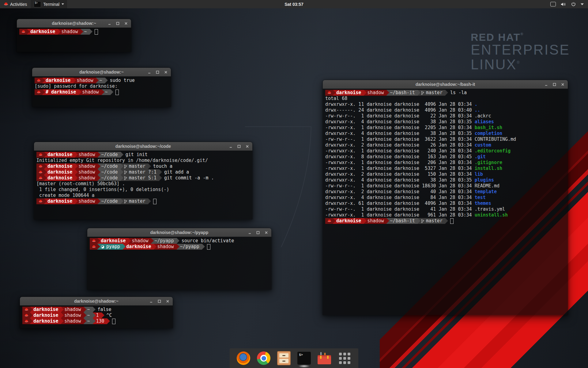 The image size is (588, 368). I want to click on terminal-content: darknoiseshadow~falsedarknoiseshadow~1^C…, so click(96, 317).